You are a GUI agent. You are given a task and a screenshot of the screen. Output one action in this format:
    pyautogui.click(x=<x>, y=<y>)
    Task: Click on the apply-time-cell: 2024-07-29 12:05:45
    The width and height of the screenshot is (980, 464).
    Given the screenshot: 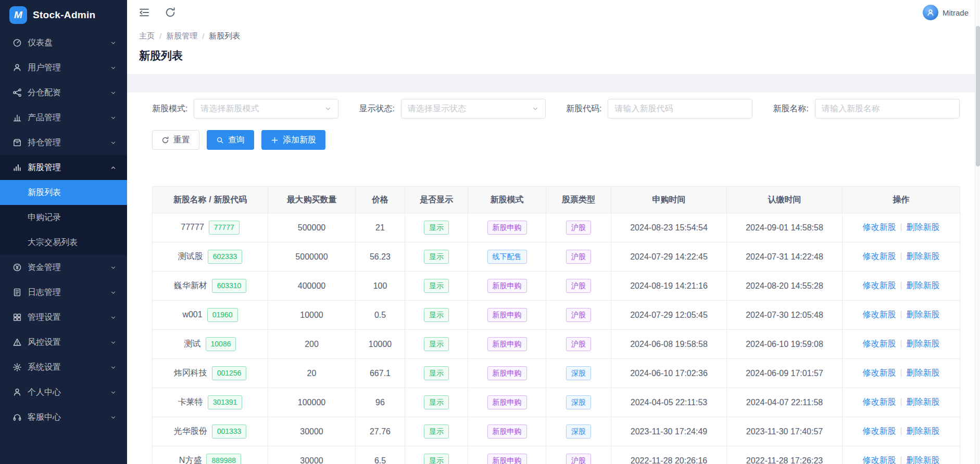 What is the action you would take?
    pyautogui.click(x=669, y=315)
    